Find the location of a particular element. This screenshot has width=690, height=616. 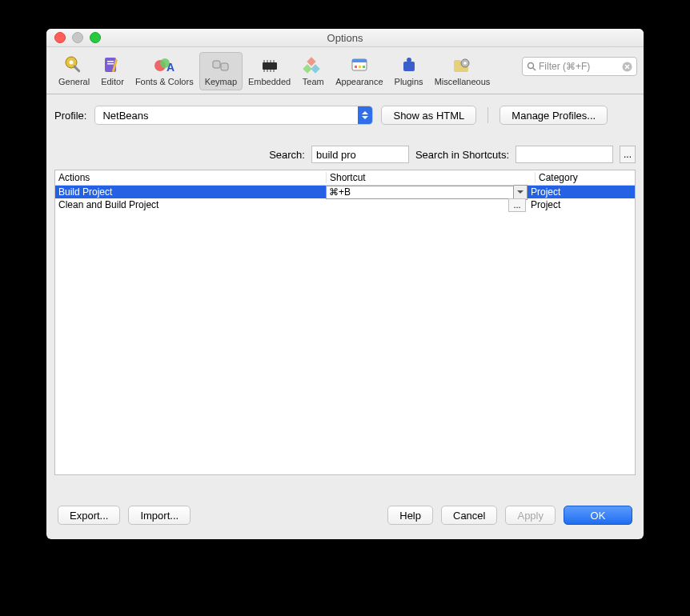

cell-shortcut: ... is located at coordinates (427, 205).